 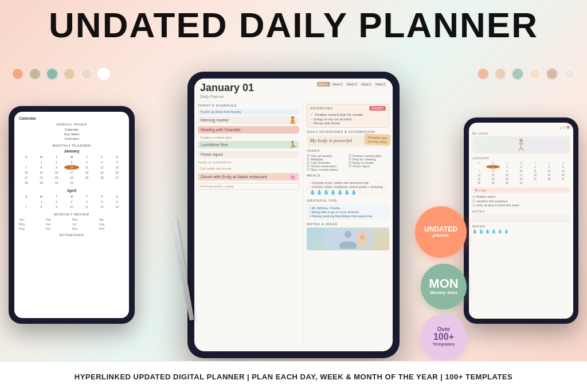 I want to click on nav-key-dates: Key dates, so click(x=72, y=134).